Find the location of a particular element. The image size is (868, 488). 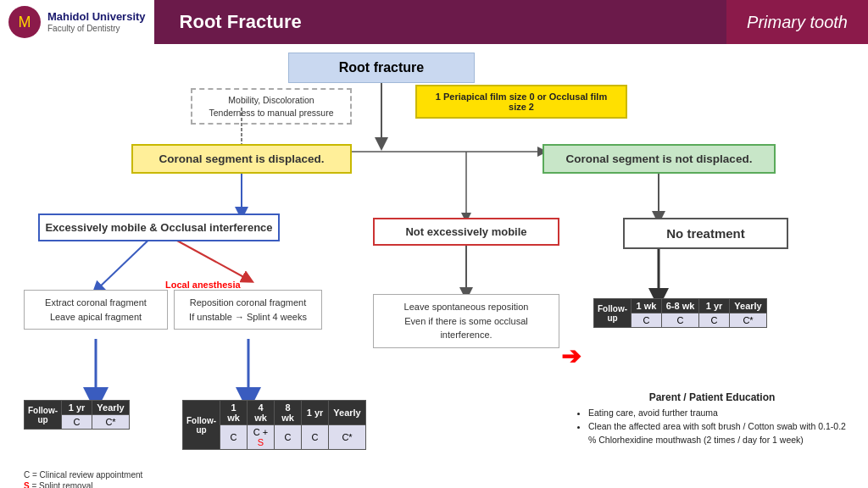

table2-cell-c1: C is located at coordinates (234, 437).